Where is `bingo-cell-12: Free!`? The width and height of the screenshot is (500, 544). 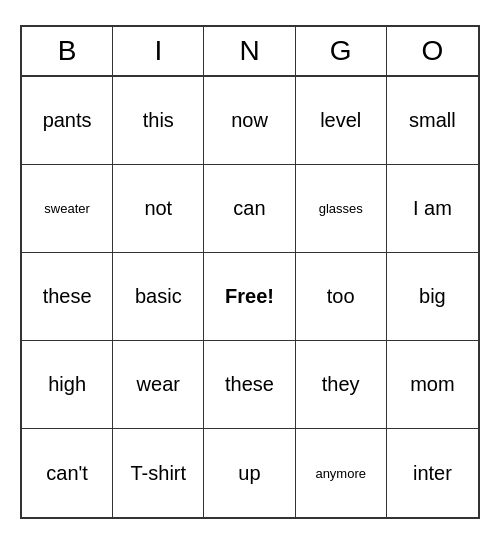 bingo-cell-12: Free! is located at coordinates (250, 297).